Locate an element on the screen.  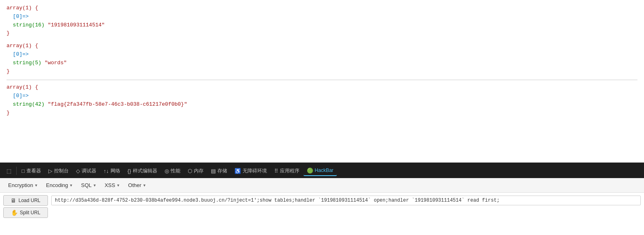
storage-tab: ▤ 存储 is located at coordinates (219, 171).